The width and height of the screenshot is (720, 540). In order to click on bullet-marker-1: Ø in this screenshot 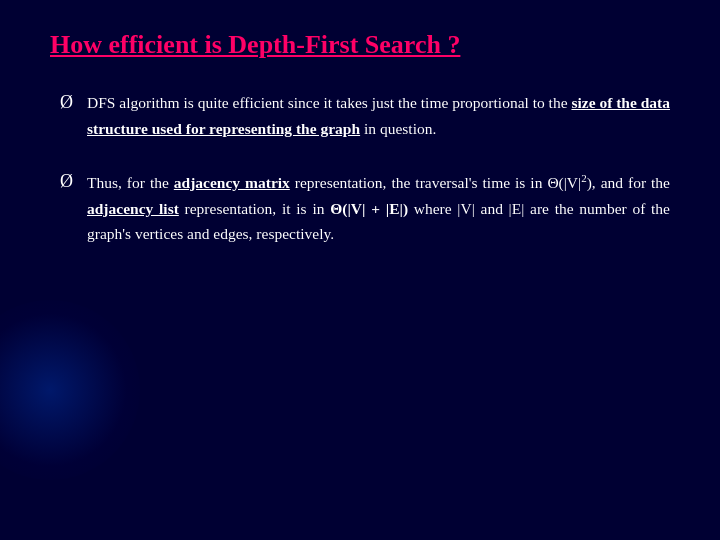, I will do `click(66, 102)`.